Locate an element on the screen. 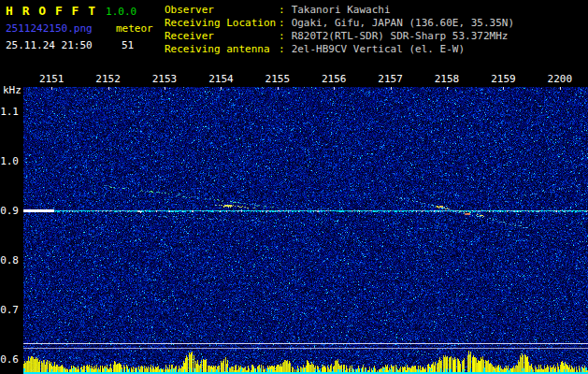 The image size is (588, 374). freq-label-1.1: 1.1 is located at coordinates (9, 112).